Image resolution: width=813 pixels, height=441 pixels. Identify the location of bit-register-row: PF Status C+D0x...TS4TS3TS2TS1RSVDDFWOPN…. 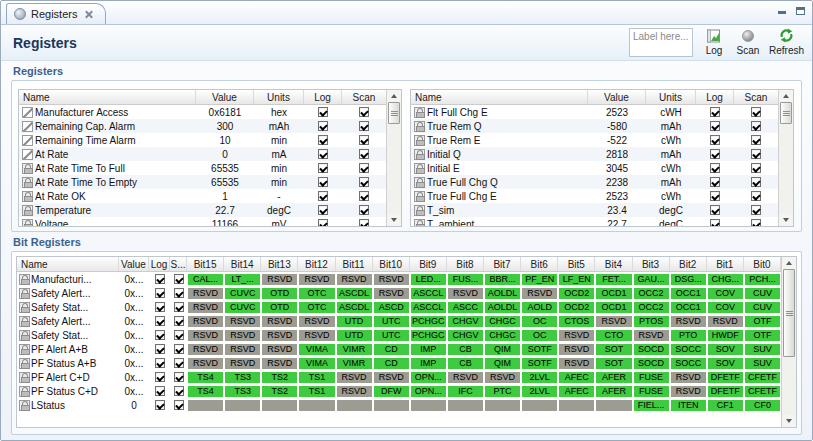
(399, 391).